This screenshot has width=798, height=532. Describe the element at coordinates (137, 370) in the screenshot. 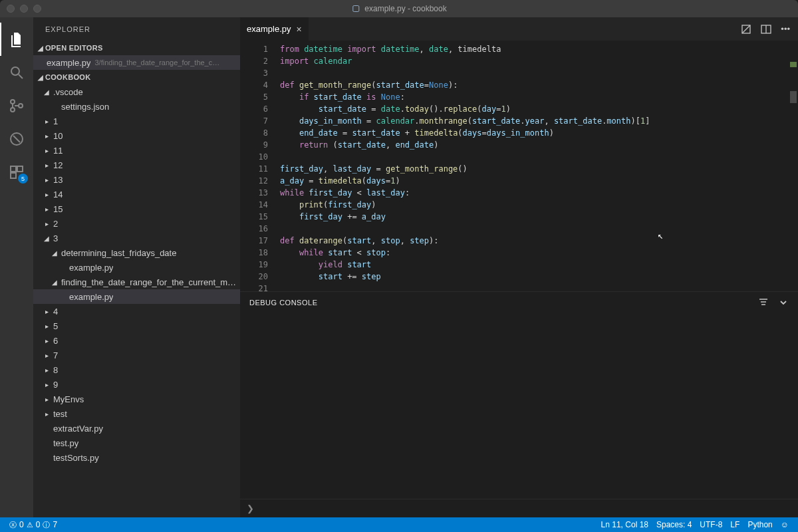

I see `folder-item: ▸8` at that location.